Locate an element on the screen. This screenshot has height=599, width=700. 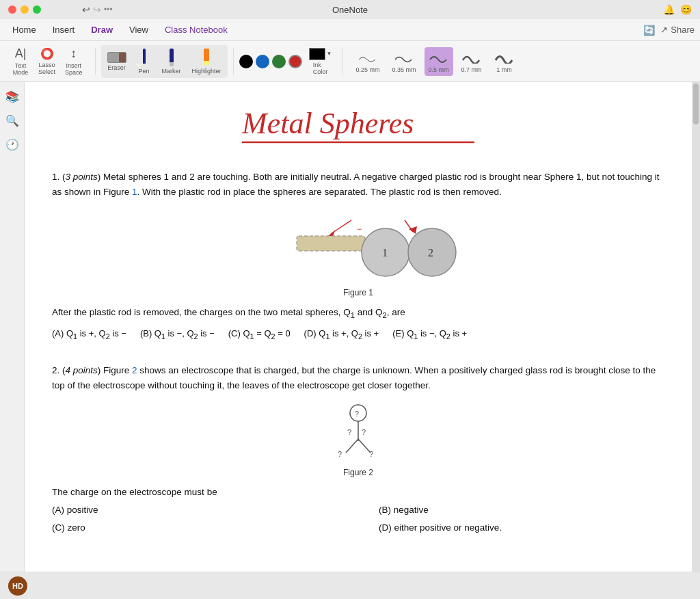
title-bar-right-controls: 🔔 😊 is located at coordinates (677, 10).